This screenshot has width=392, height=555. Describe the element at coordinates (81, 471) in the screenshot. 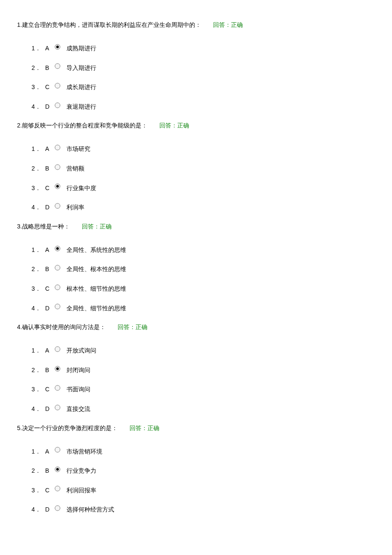

I see `option-text: 行业竞争力` at that location.